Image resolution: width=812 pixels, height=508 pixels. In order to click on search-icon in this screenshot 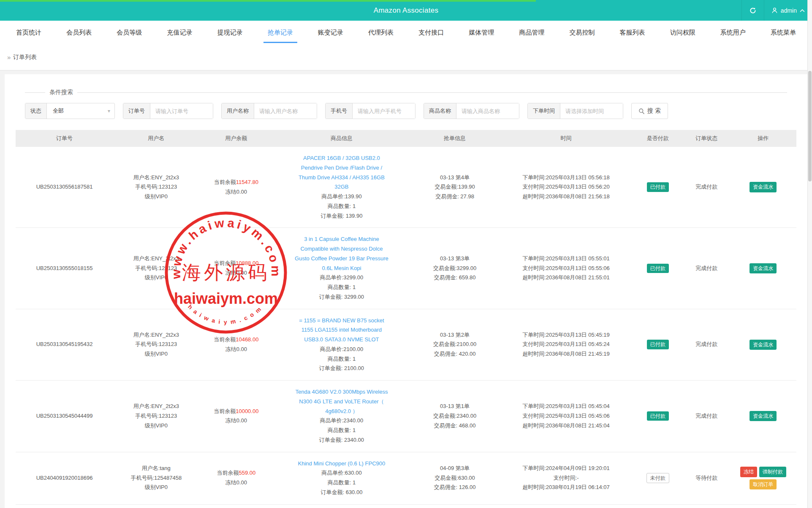, I will do `click(642, 111)`.